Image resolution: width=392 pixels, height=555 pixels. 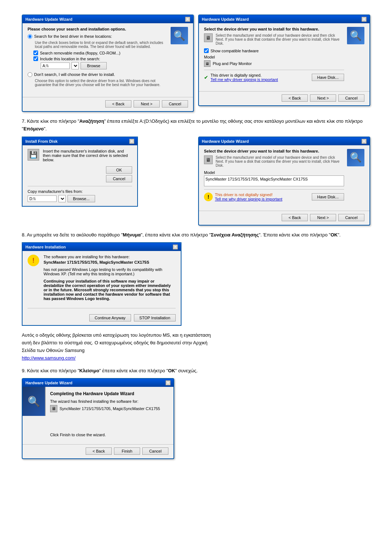 What do you see at coordinates (244, 77) in the screenshot?
I see `wizard2-signed-info-text: This driver is digitally signed. Tell me…` at bounding box center [244, 77].